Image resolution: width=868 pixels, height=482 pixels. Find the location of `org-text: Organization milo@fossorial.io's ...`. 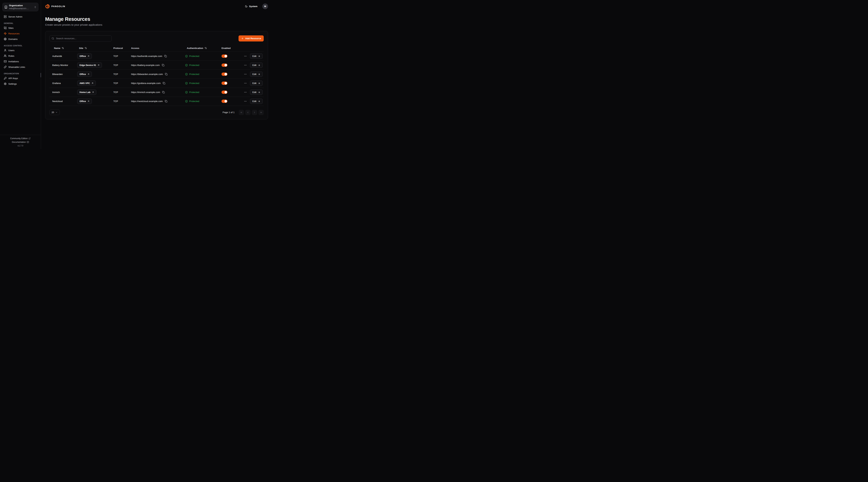

org-text: Organization milo@fossorial.io's ... is located at coordinates (21, 7).